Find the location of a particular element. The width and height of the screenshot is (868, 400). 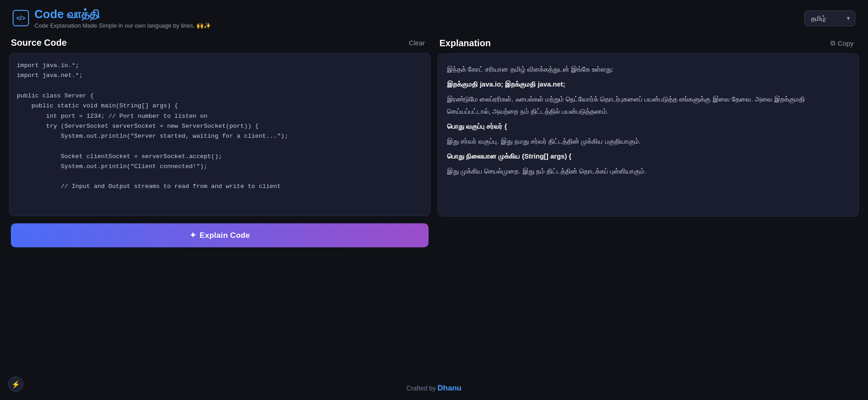

copy-button: ⧉ Copy is located at coordinates (842, 43).